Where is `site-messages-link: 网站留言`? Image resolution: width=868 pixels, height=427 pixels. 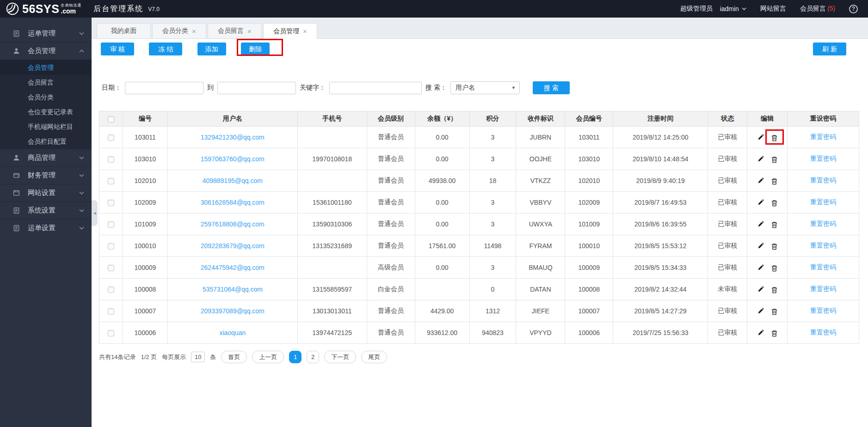
site-messages-link: 网站留言 is located at coordinates (773, 9).